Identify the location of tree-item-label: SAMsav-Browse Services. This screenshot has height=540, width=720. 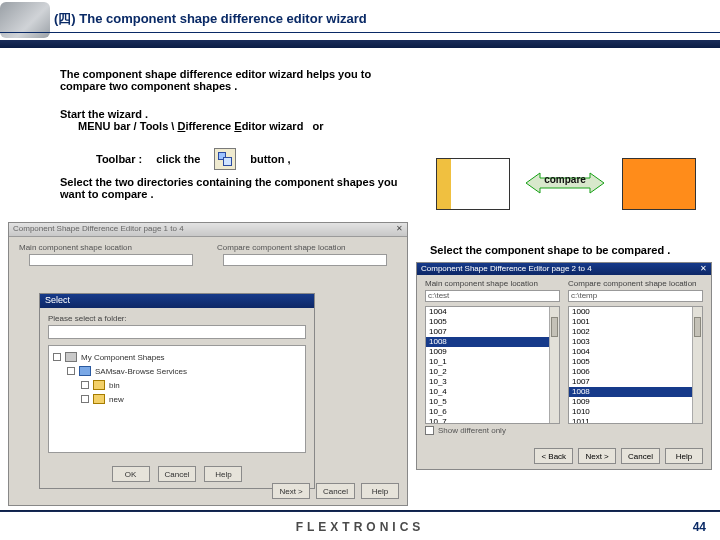
(141, 372).